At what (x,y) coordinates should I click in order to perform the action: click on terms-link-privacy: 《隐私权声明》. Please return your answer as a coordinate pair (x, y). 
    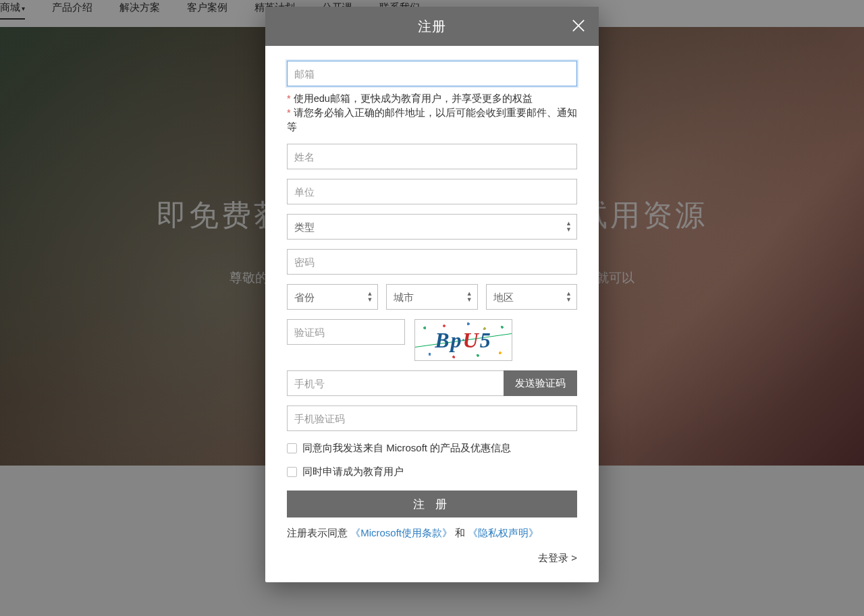
    Looking at the image, I should click on (504, 533).